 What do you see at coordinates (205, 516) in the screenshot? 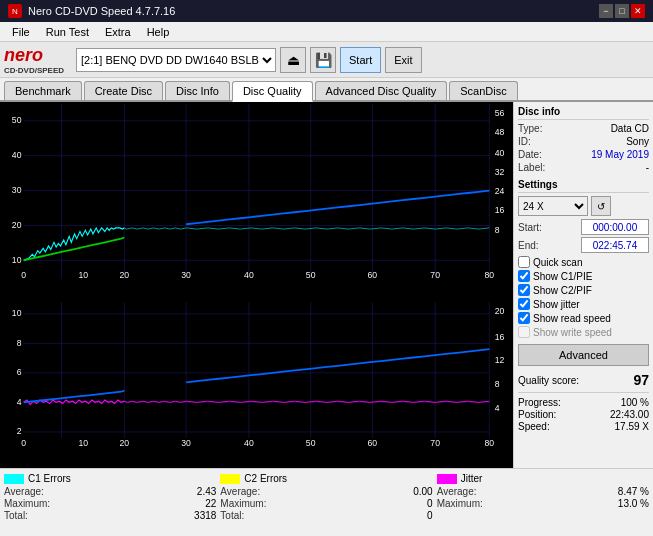
I see `c1-total-value: 3318` at bounding box center [205, 516].